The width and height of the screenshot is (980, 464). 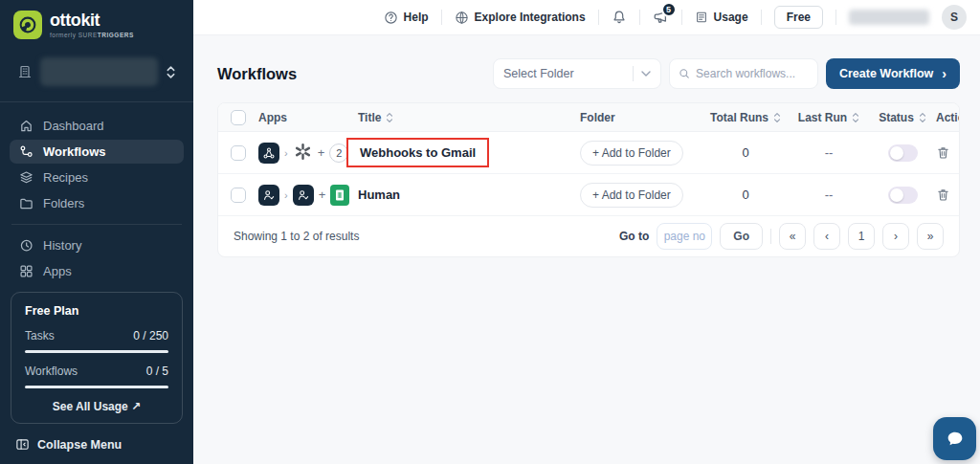 I want to click on layers-icon, so click(x=27, y=178).